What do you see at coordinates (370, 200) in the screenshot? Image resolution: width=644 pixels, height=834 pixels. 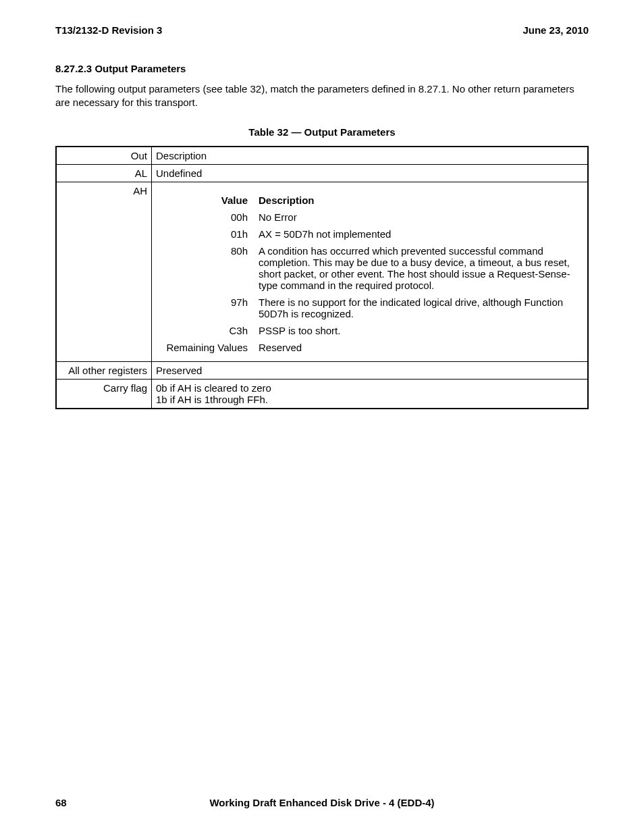 I see `inner-header-row: Value Description` at bounding box center [370, 200].